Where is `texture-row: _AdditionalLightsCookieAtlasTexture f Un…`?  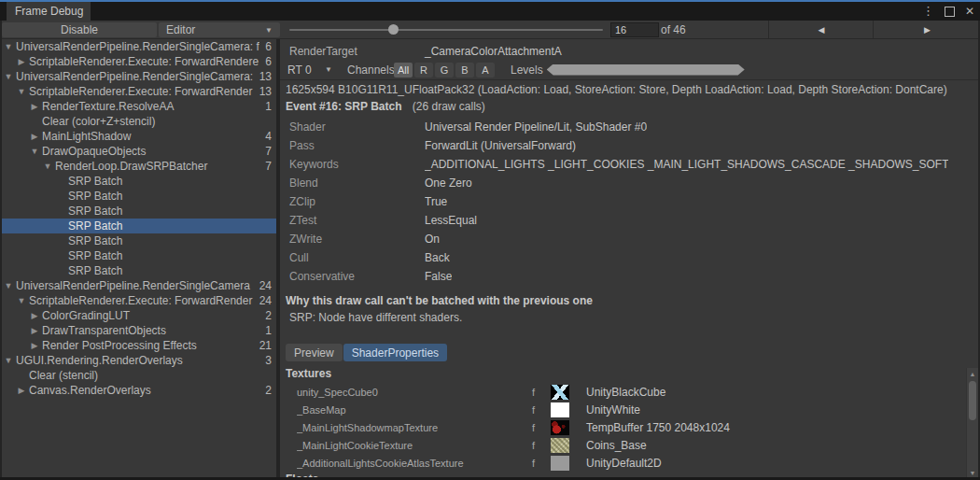 texture-row: _AdditionalLightsCookieAtlasTexture f Un… is located at coordinates (623, 463).